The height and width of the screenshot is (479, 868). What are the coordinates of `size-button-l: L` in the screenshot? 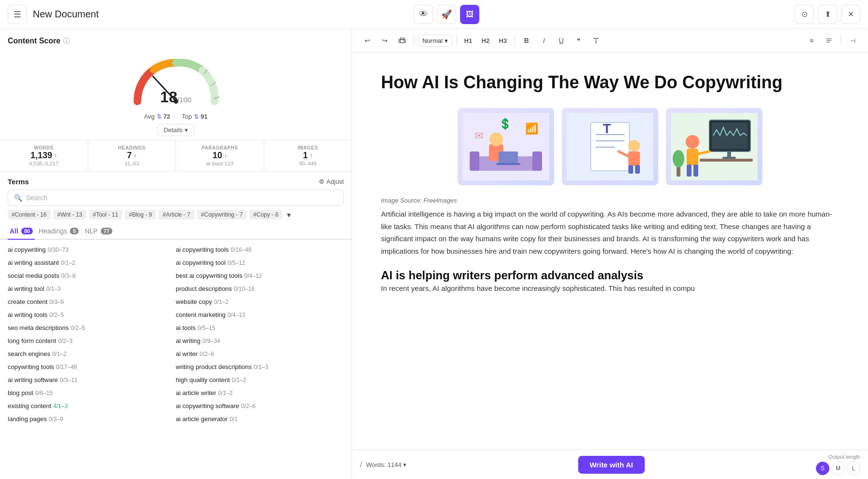 It's located at (854, 468).